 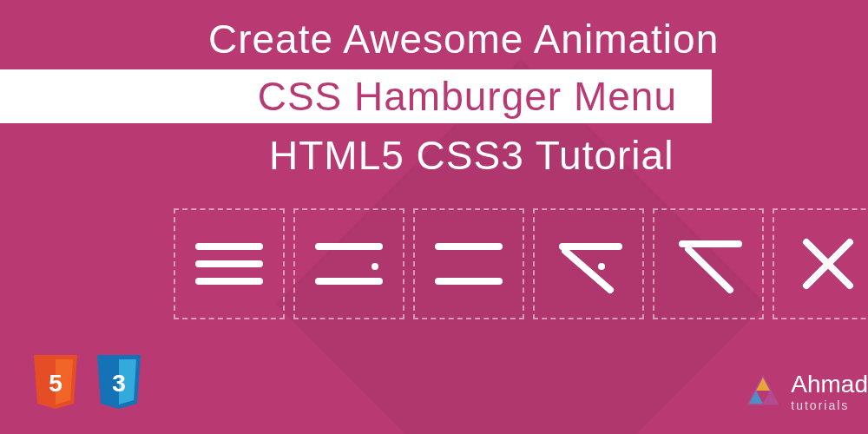 What do you see at coordinates (119, 384) in the screenshot?
I see `svg-text: 3` at bounding box center [119, 384].